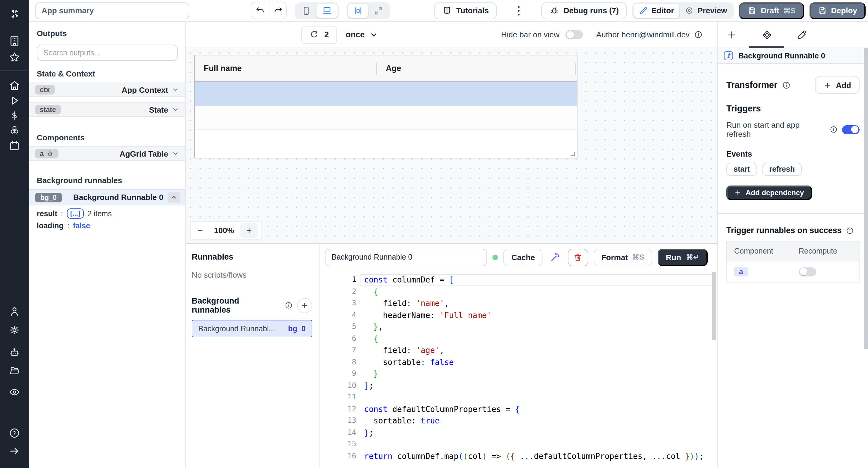  Describe the element at coordinates (519, 444) in the screenshot. I see `code-line: 15` at that location.